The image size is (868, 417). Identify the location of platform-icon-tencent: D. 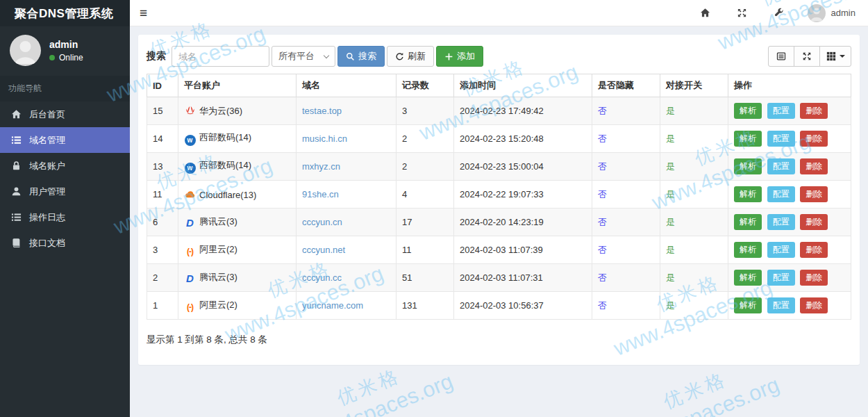
(190, 223).